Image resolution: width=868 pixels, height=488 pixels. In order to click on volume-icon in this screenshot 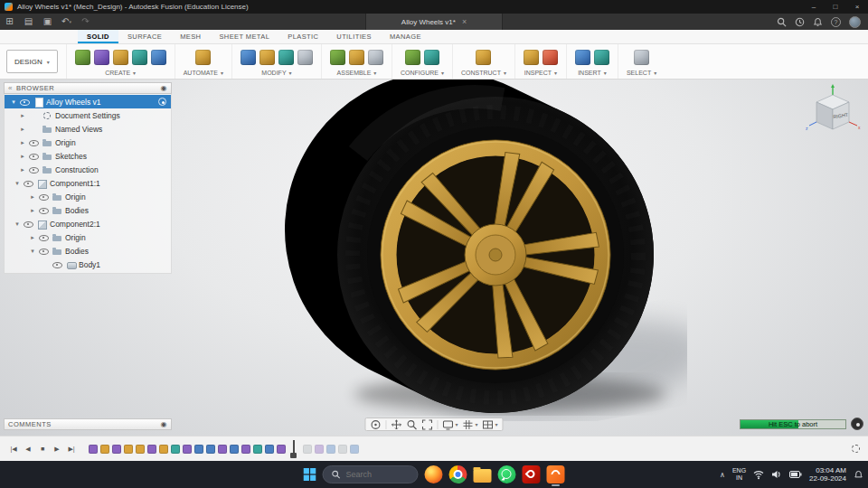, I will do `click(777, 474)`.